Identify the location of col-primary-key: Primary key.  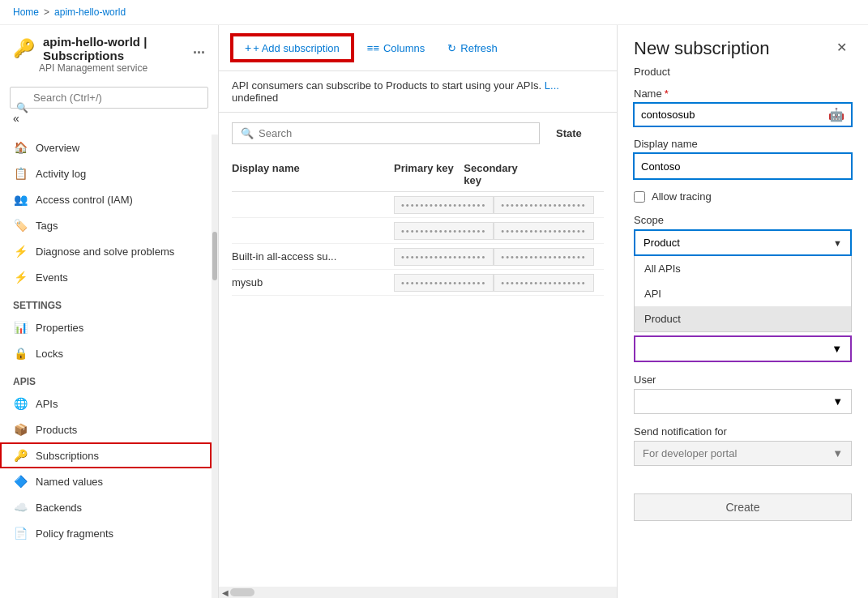
(429, 174).